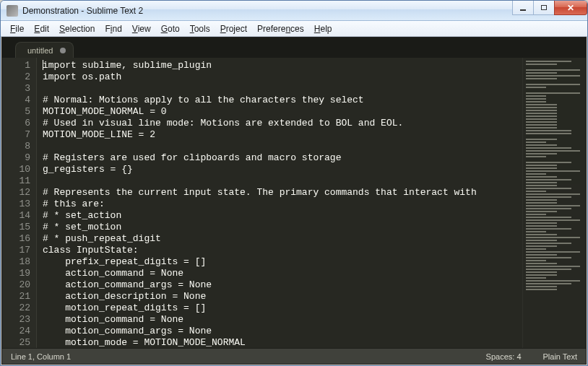  What do you see at coordinates (200, 29) in the screenshot?
I see `menu-tools: Tools` at bounding box center [200, 29].